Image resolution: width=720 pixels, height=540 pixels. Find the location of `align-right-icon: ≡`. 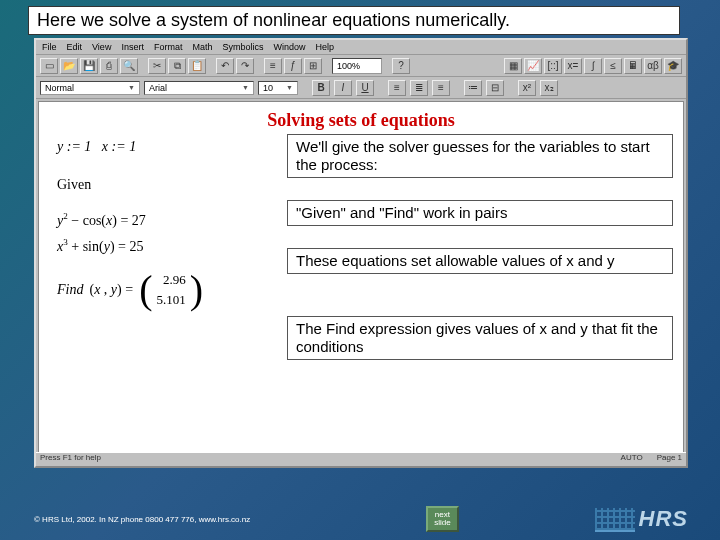

align-right-icon: ≡ is located at coordinates (441, 88).